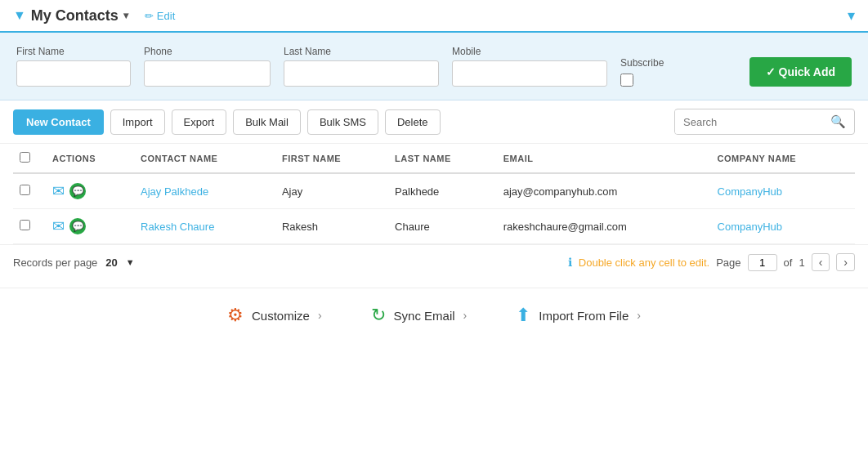 This screenshot has width=868, height=455. Describe the element at coordinates (728, 263) in the screenshot. I see `page-label: Page` at that location.